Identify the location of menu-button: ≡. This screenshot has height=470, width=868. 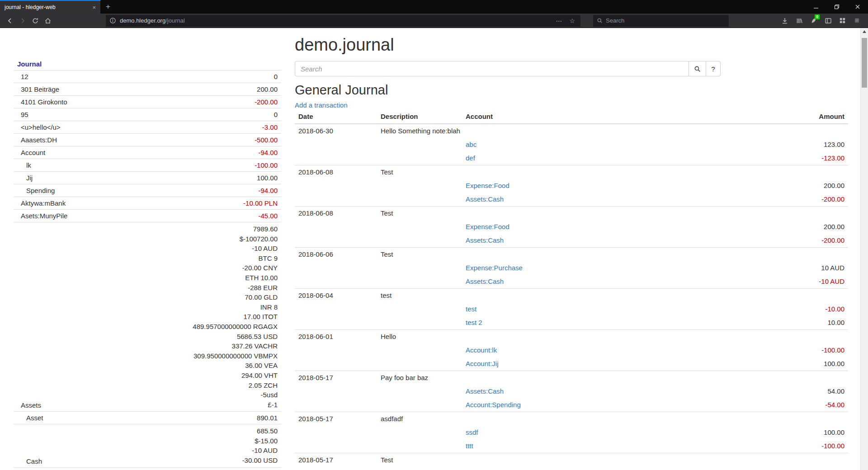
(857, 21).